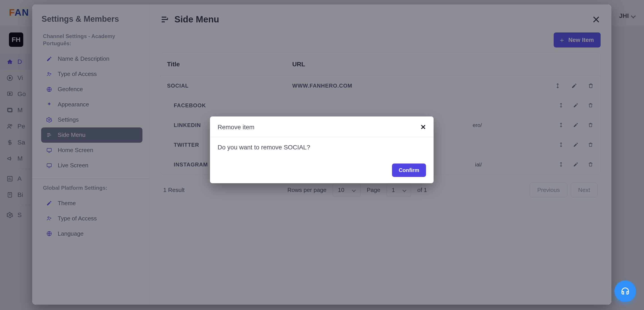 Image resolution: width=644 pixels, height=310 pixels. I want to click on confirm-dialog: Remove item ✕ Do you want to remove SOCI…, so click(322, 150).